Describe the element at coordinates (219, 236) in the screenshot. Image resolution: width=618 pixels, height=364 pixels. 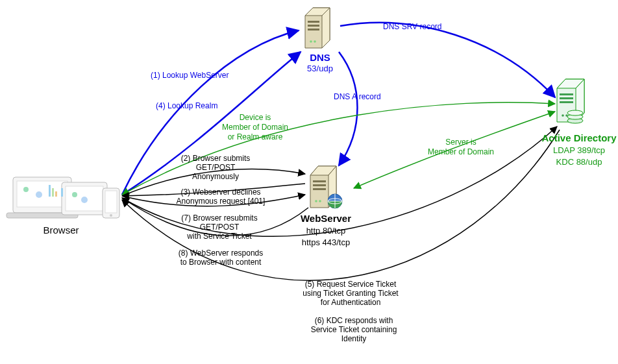
I see `label-step7-c: with Service Ticket` at that location.